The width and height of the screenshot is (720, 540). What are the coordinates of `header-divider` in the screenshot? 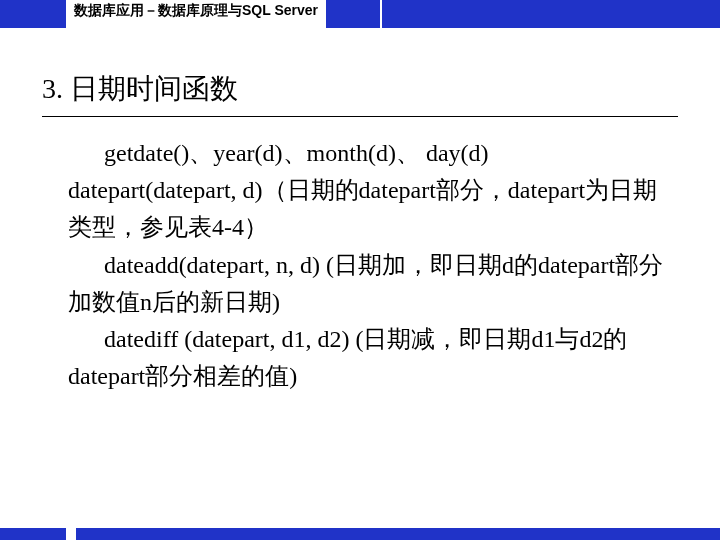 It's located at (381, 14).